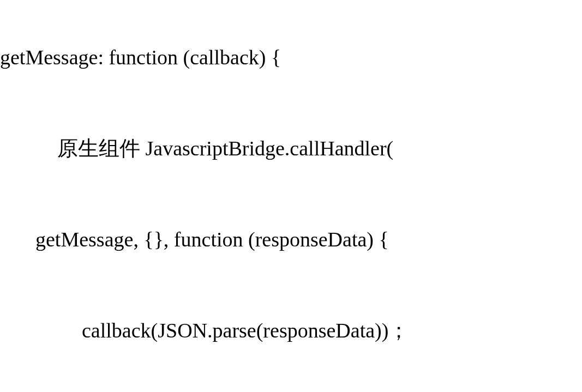 This screenshot has height=392, width=582. I want to click on code-line-3: getMessage, {}, function (responseData) …, so click(291, 239).